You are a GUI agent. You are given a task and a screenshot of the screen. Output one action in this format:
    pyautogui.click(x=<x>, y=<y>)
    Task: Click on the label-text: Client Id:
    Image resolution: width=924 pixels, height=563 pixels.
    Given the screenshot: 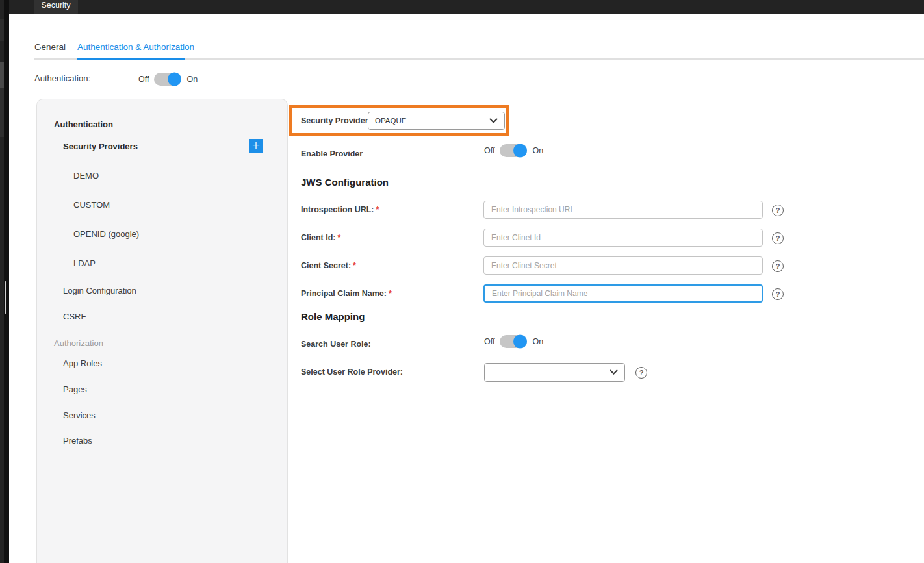 What is the action you would take?
    pyautogui.click(x=318, y=238)
    